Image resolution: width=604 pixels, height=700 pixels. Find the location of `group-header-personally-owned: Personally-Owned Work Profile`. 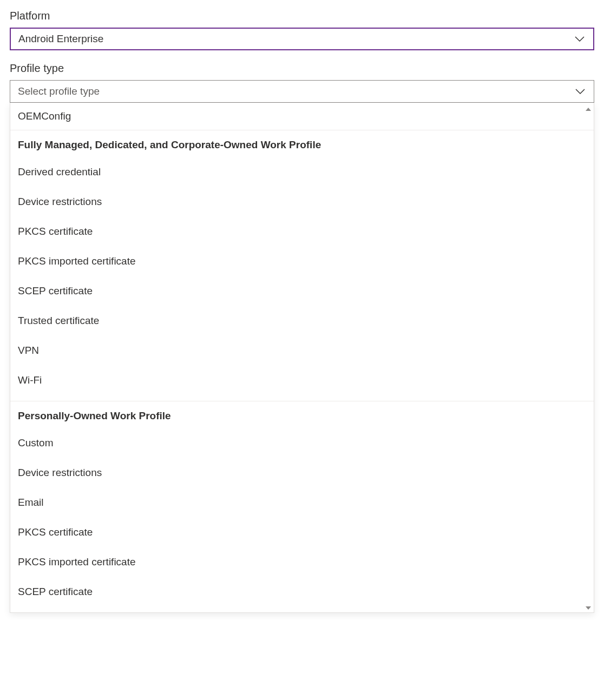

group-header-personally-owned: Personally-Owned Work Profile is located at coordinates (302, 415).